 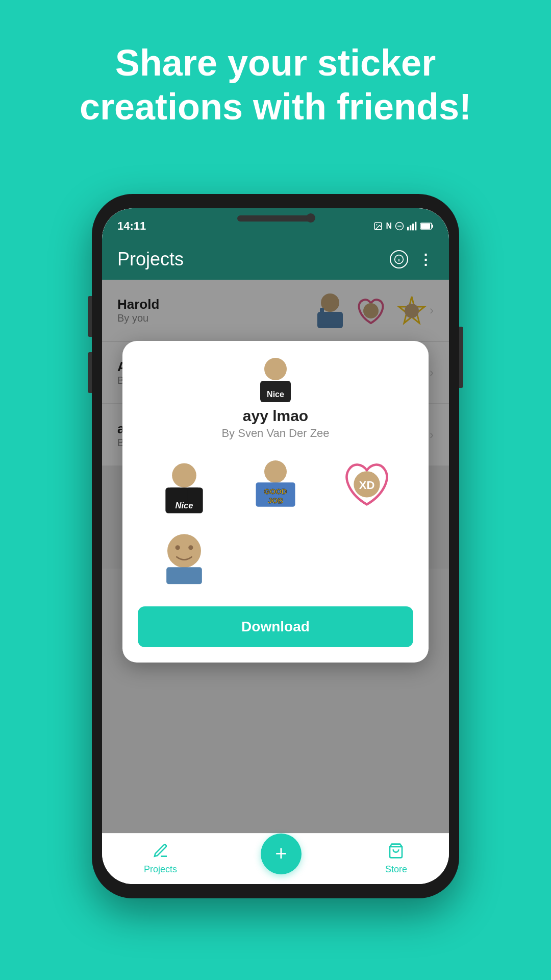 What do you see at coordinates (399, 226) in the screenshot?
I see `dnd-icon` at bounding box center [399, 226].